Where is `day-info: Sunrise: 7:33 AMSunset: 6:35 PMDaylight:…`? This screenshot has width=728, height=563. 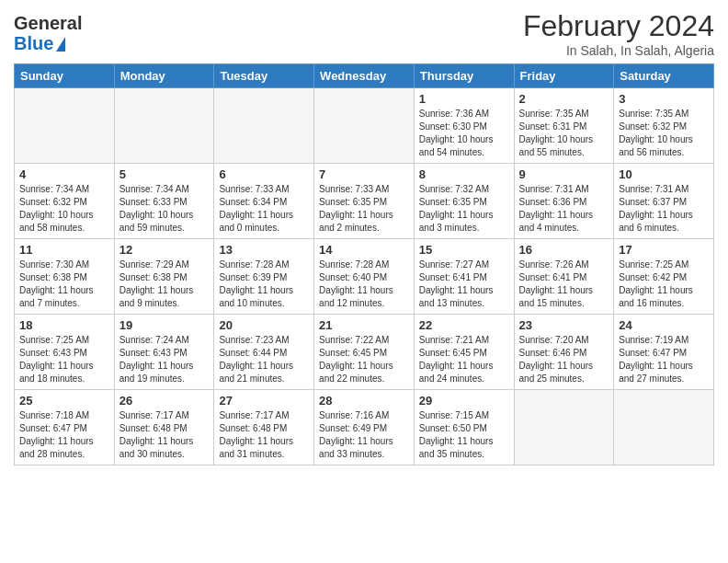 day-info: Sunrise: 7:33 AMSunset: 6:35 PMDaylight:… is located at coordinates (364, 209).